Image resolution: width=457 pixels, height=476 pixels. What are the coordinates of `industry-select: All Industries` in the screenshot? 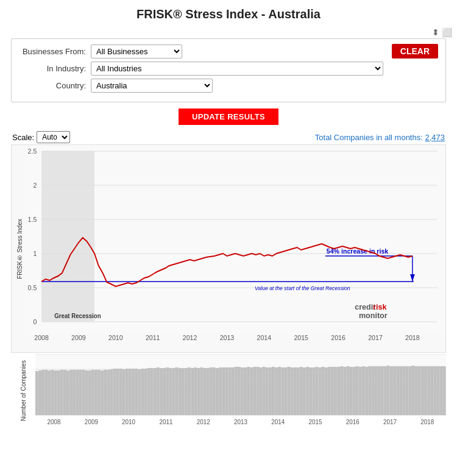 It's located at (237, 68).